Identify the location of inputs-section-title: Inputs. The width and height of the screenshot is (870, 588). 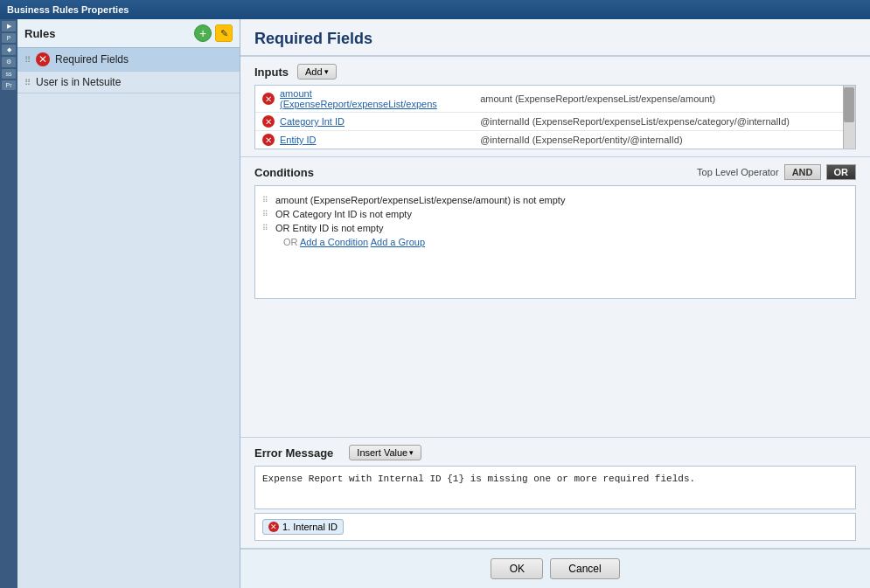
(271, 72).